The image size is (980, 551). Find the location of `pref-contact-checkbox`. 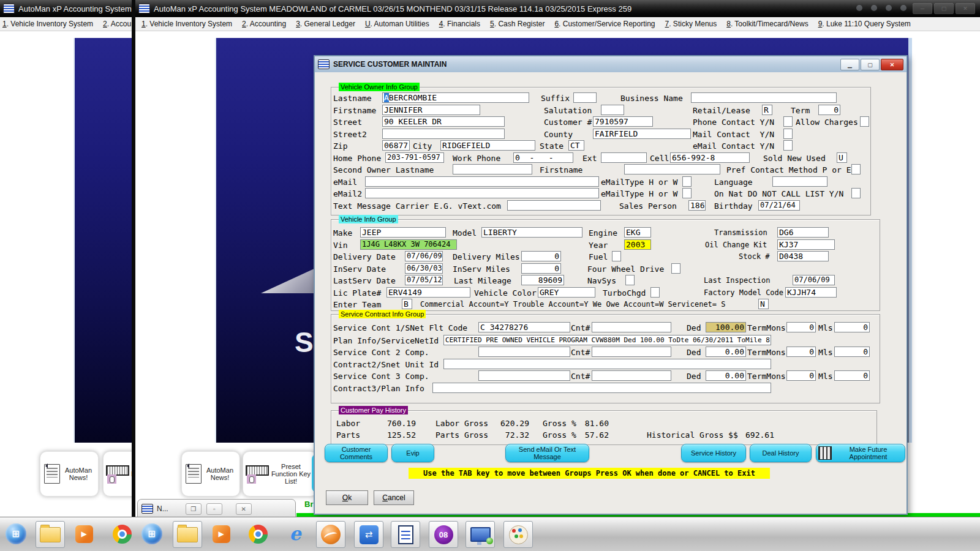

pref-contact-checkbox is located at coordinates (856, 169).